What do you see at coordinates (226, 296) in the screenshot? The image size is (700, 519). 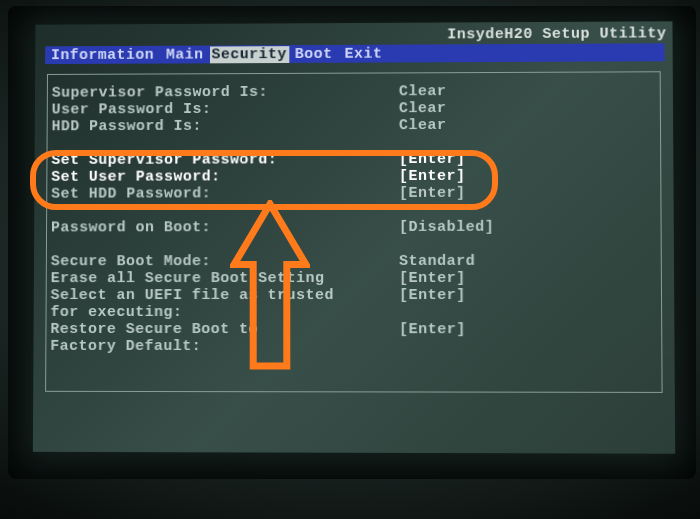 I see `setting-label: Select an UEFI file as trusted` at bounding box center [226, 296].